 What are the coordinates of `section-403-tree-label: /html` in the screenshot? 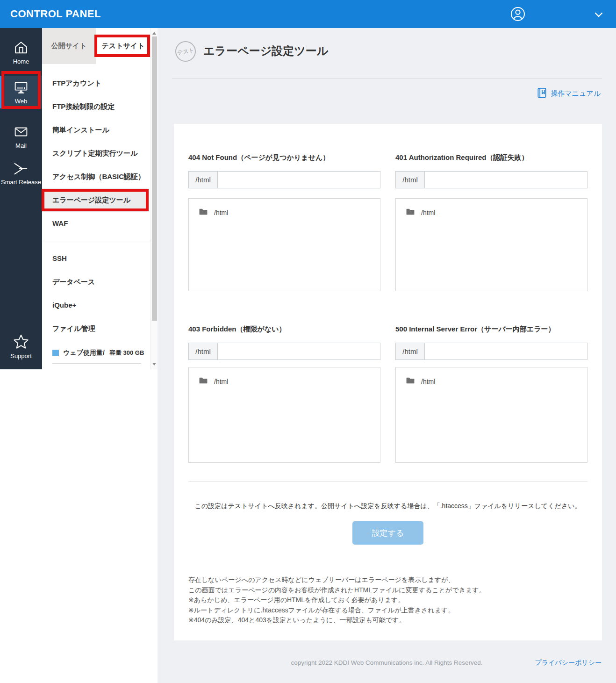 It's located at (221, 381).